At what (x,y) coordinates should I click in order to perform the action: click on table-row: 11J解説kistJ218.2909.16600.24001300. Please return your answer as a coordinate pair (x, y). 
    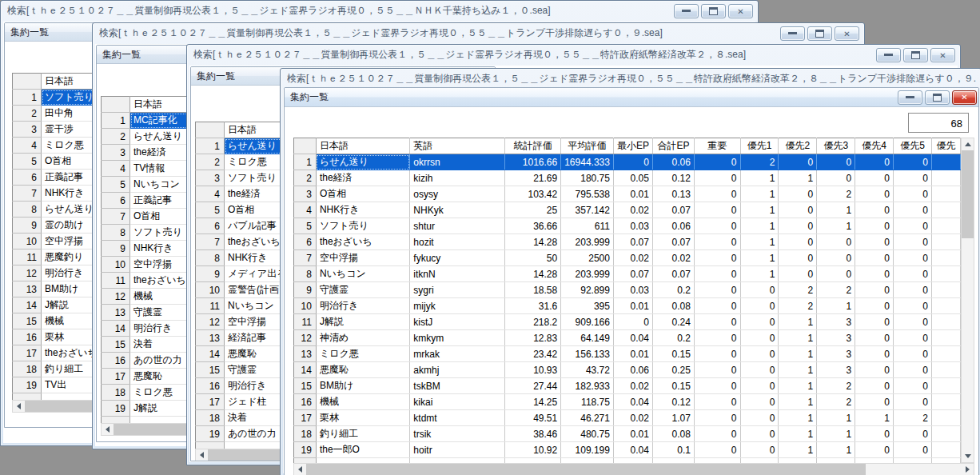
    Looking at the image, I should click on (627, 322).